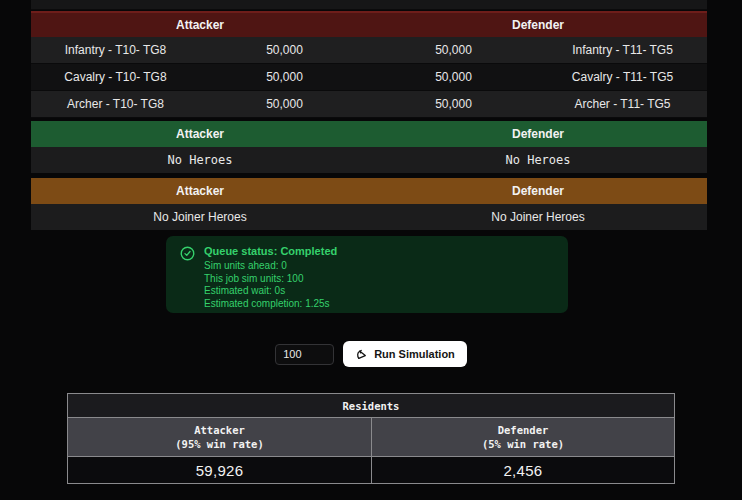 The width and height of the screenshot is (742, 500). I want to click on sim-units-ahead: Sim units ahead: 0, so click(270, 266).